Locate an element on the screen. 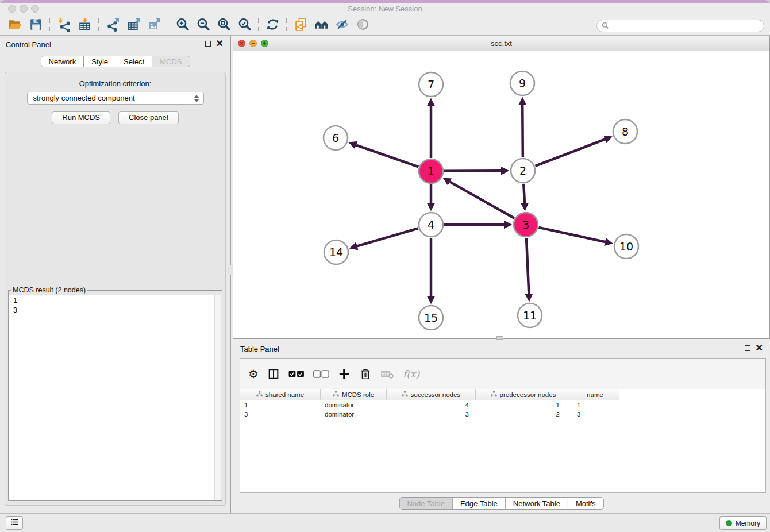 The image size is (770, 532). zoom-selected-button is located at coordinates (244, 26).